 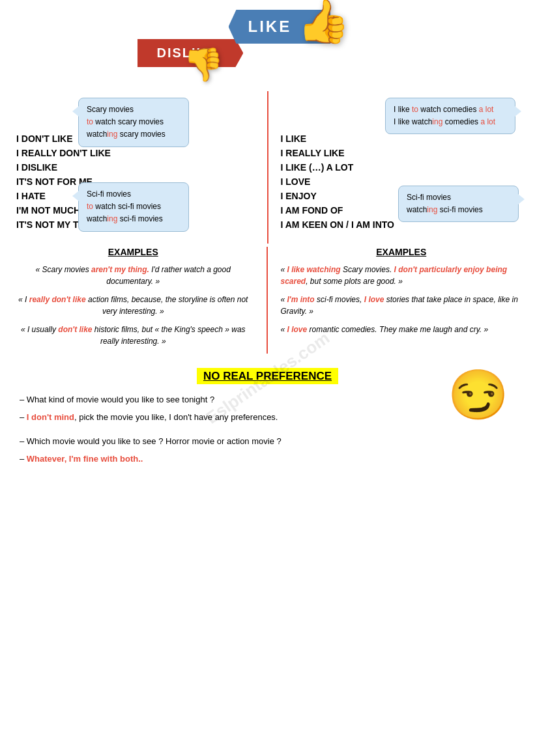 I want to click on no-pref-title-container: NO REAL PREFERENCE, so click(x=267, y=376).